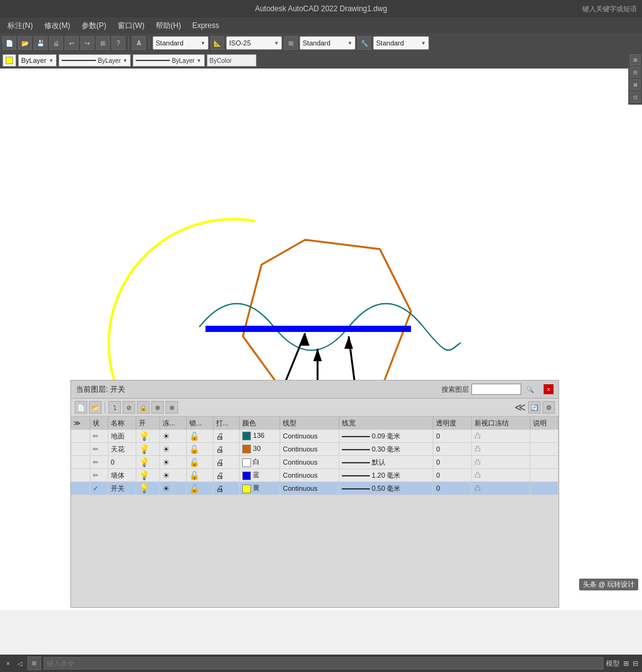 Image resolution: width=642 pixels, height=672 pixels. What do you see at coordinates (122, 436) in the screenshot?
I see `row-name-cell: 地面` at bounding box center [122, 436].